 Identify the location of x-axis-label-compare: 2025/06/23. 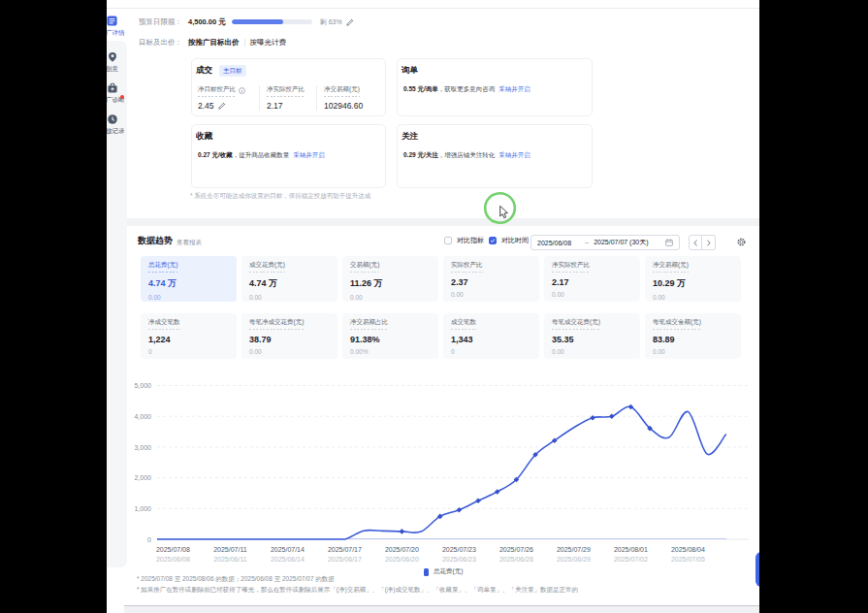
(460, 559).